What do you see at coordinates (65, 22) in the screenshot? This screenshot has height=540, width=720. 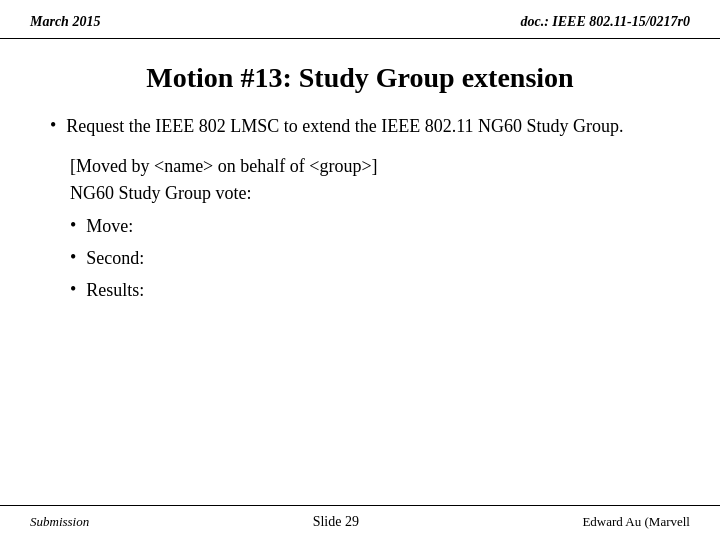 I see `header-date: March 2015` at bounding box center [65, 22].